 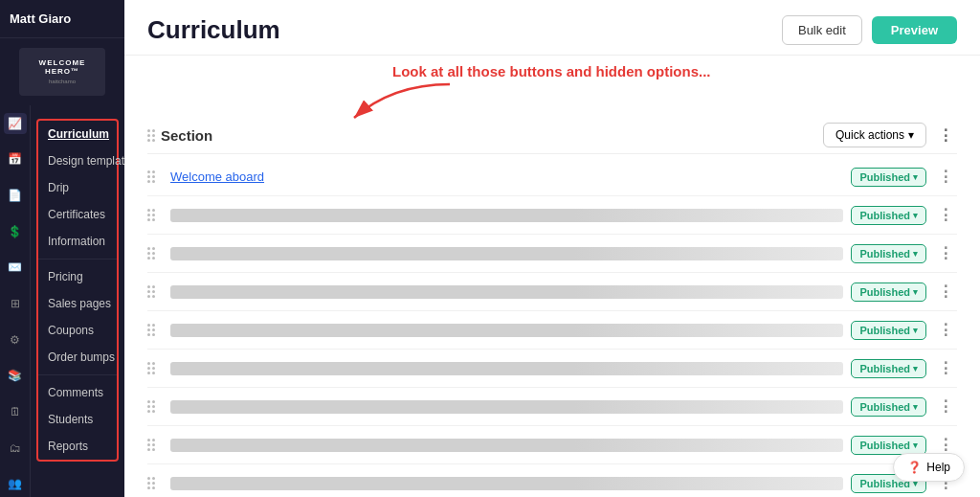 What do you see at coordinates (915, 31) in the screenshot?
I see `preview-button: Preview` at bounding box center [915, 31].